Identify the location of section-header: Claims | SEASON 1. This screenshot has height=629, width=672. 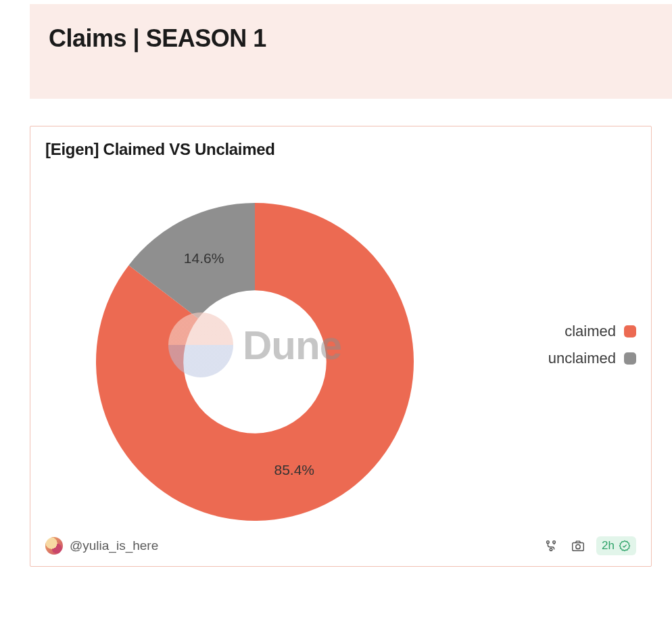
(351, 51).